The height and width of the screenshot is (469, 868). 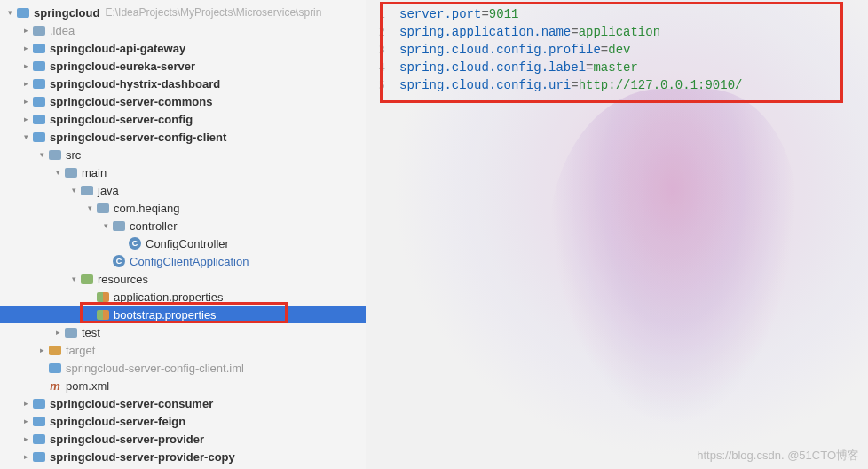 What do you see at coordinates (94, 172) in the screenshot?
I see `tree-label: main` at bounding box center [94, 172].